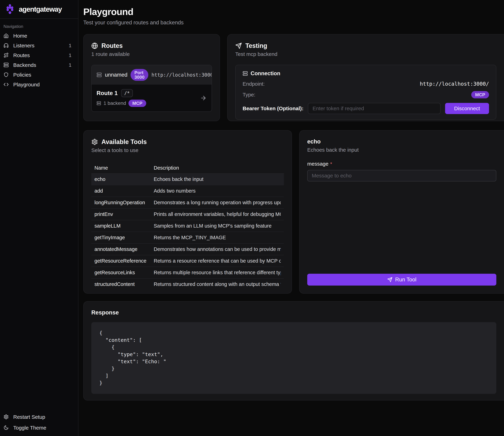 The height and width of the screenshot is (436, 504). I want to click on response-json: { "content": [ { "type": "text", "text":…, so click(294, 358).